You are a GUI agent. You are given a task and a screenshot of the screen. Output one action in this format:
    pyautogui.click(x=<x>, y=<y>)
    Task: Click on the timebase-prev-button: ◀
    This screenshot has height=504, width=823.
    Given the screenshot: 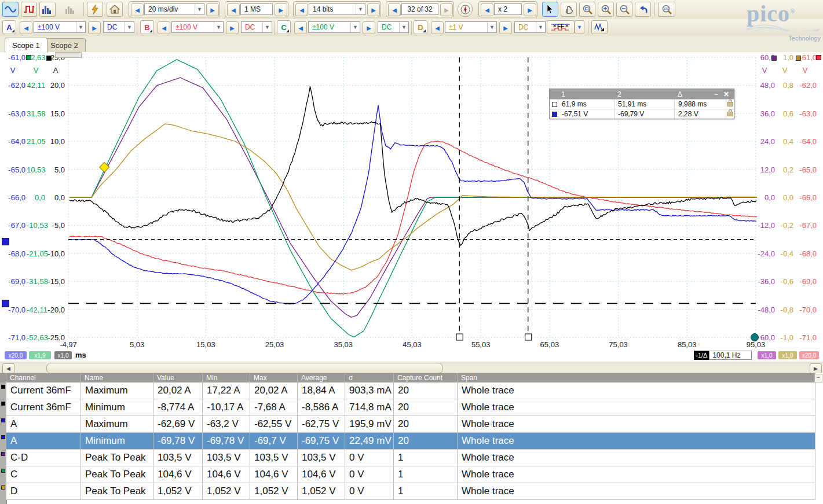 What is the action you would take?
    pyautogui.click(x=137, y=10)
    